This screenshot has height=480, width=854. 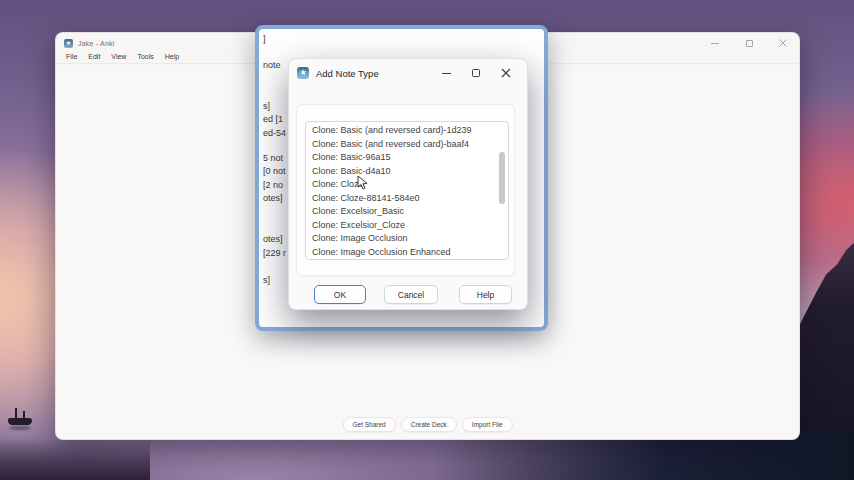 What do you see at coordinates (410, 185) in the screenshot?
I see `note-type-option: Clone: Cloze` at bounding box center [410, 185].